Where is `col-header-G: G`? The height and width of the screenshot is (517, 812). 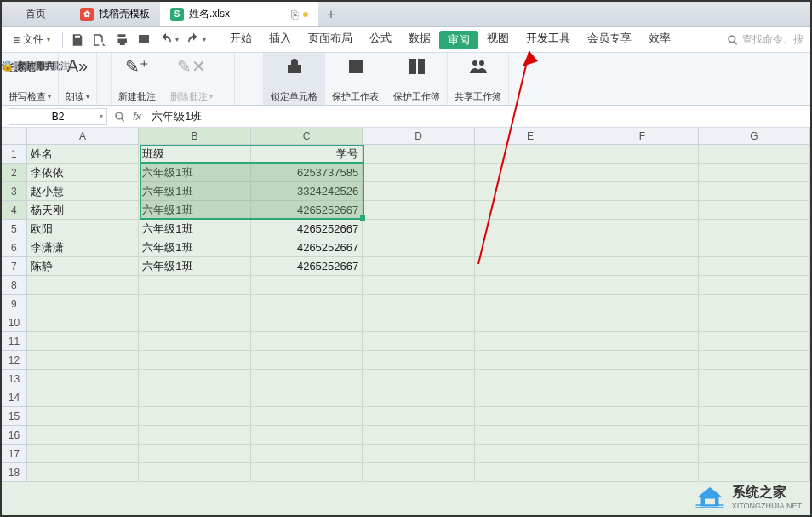 col-header-G: G is located at coordinates (754, 136).